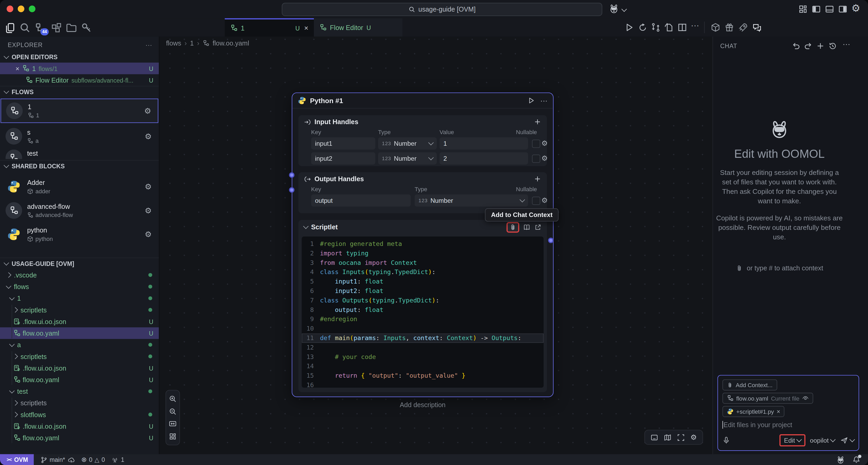 The image size is (868, 465). Describe the element at coordinates (118, 460) in the screenshot. I see `ports-status: 1` at that location.